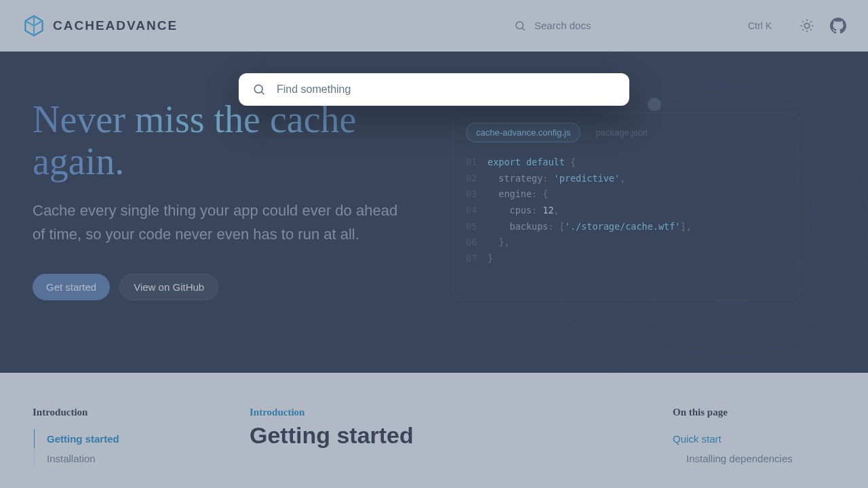 The height and width of the screenshot is (488, 868). I want to click on search-trigger: Search docs Ctrl K, so click(643, 26).